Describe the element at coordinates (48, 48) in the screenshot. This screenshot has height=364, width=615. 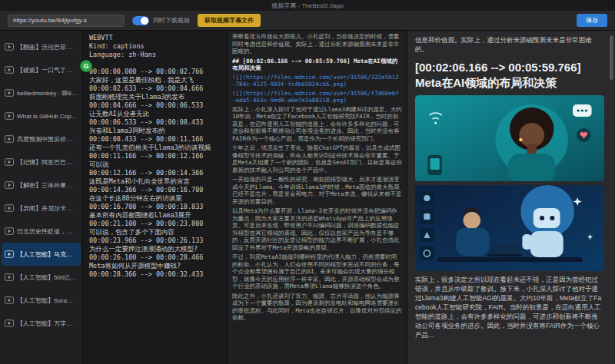
I see `sidebar-item-label: 【翻曲】沃伦巴菲特20…` at that location.